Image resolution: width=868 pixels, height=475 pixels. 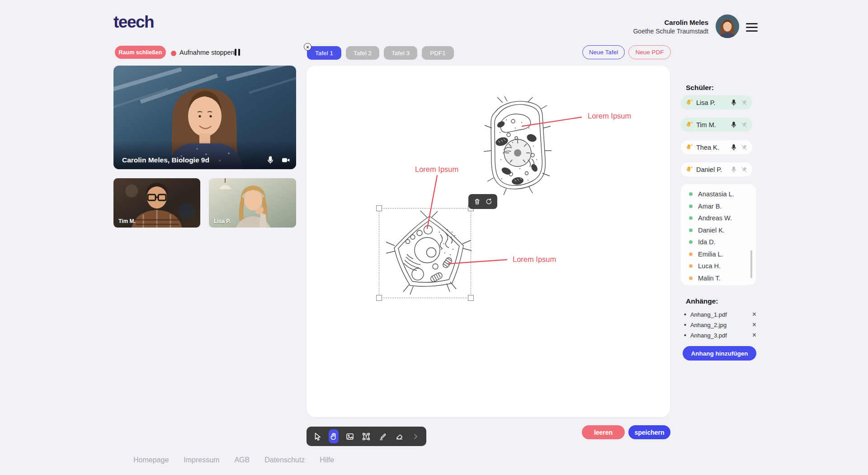 What do you see at coordinates (720, 325) in the screenshot?
I see `attachment-row: • Anhang_2.jpg ×` at bounding box center [720, 325].